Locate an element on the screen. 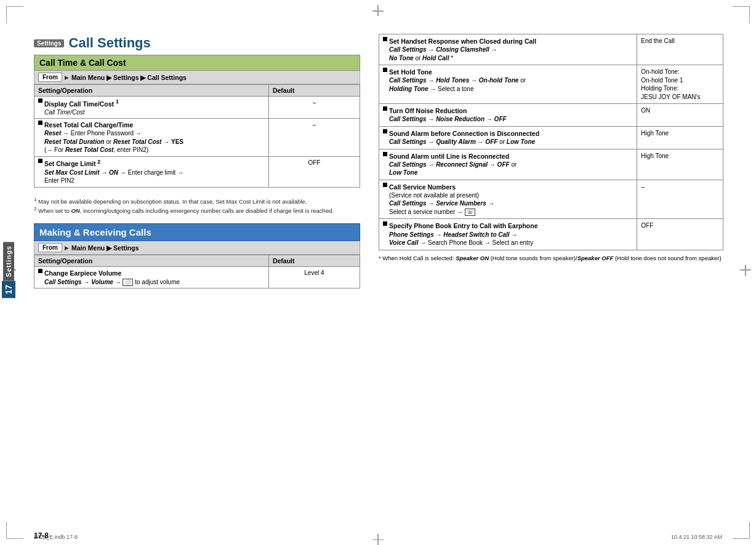 This screenshot has height=545, width=756. right-row7-detail: Phone Settings → Headset Switch to Call … is located at coordinates (511, 239).